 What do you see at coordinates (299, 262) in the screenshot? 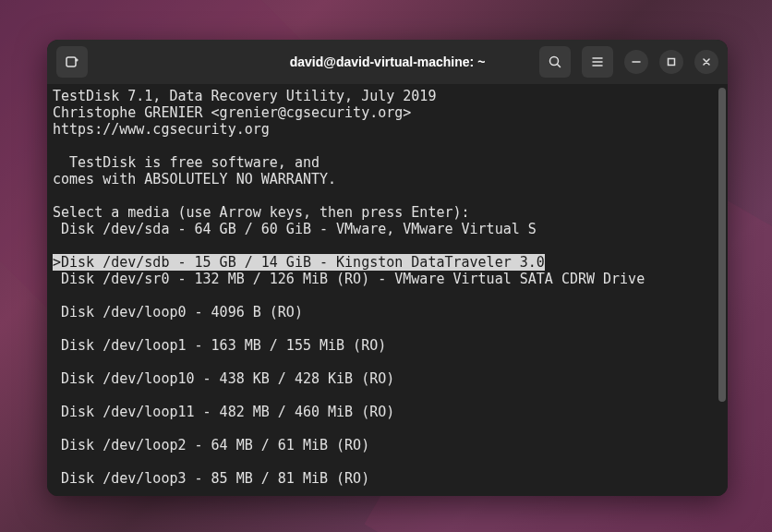
I see `disk-row: >Disk /dev/sdb - 15 GB / 14 GiB - Kingst…` at bounding box center [299, 262].